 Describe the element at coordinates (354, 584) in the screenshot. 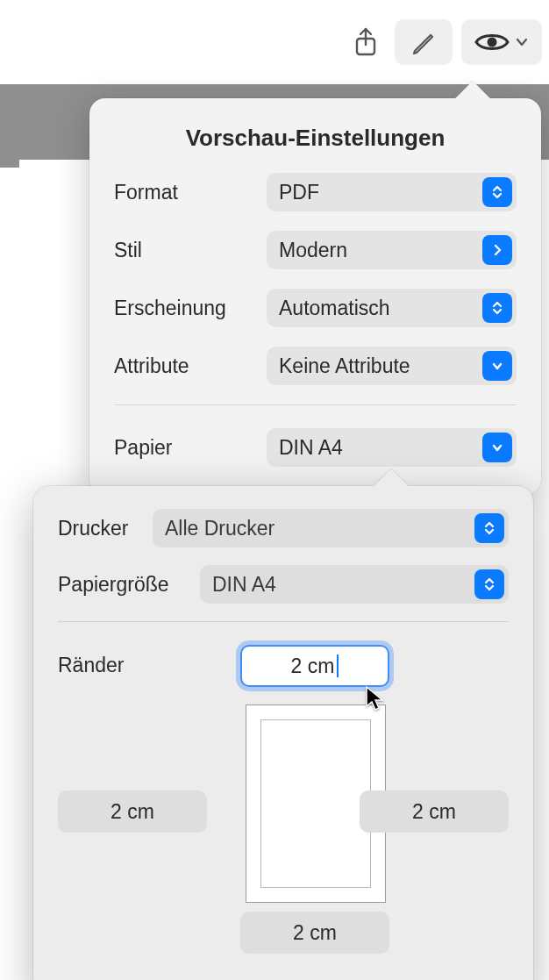

I see `papersize-select: DIN A4` at that location.